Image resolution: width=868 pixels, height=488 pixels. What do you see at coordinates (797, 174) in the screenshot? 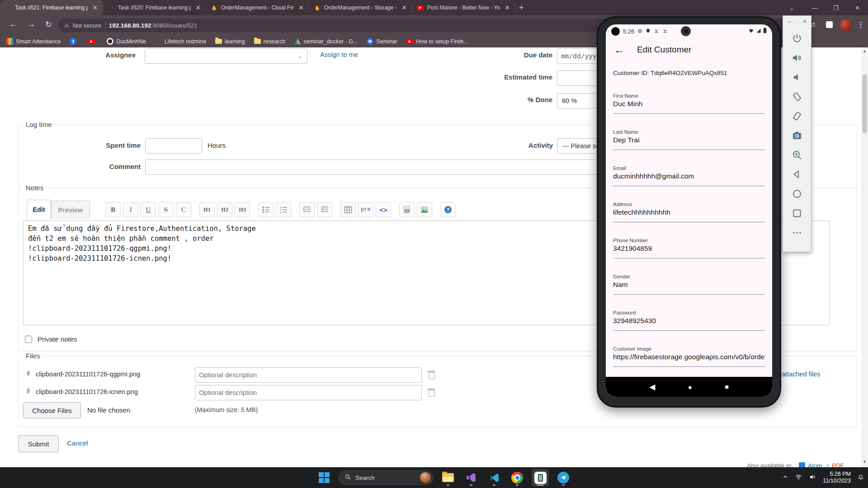
I see `emulator-back-icon` at bounding box center [797, 174].